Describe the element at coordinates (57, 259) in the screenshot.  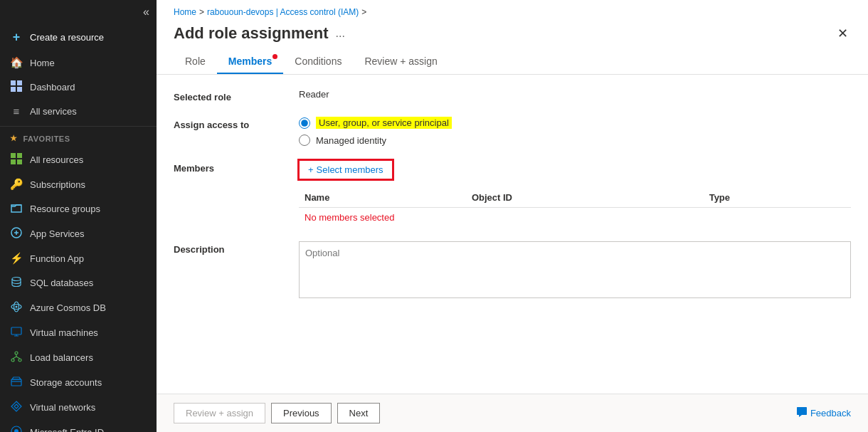
I see `sidebar-item-label: Function App` at that location.